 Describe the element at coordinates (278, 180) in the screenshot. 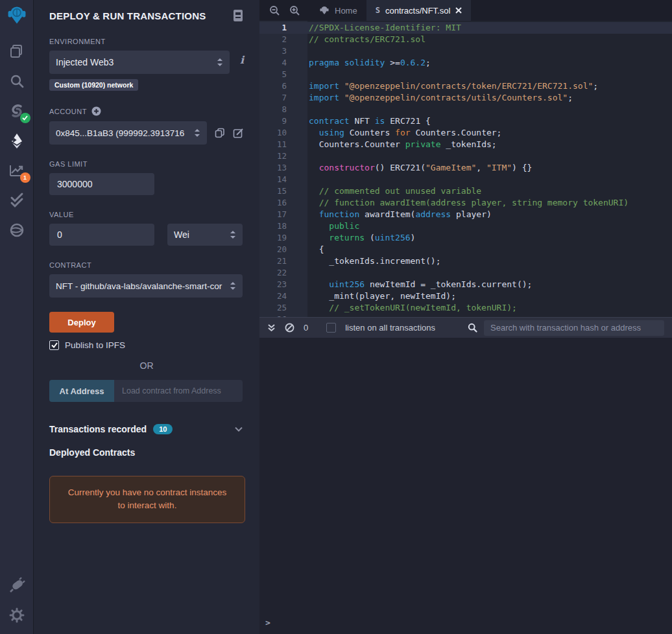

I see `line-number: 14` at that location.